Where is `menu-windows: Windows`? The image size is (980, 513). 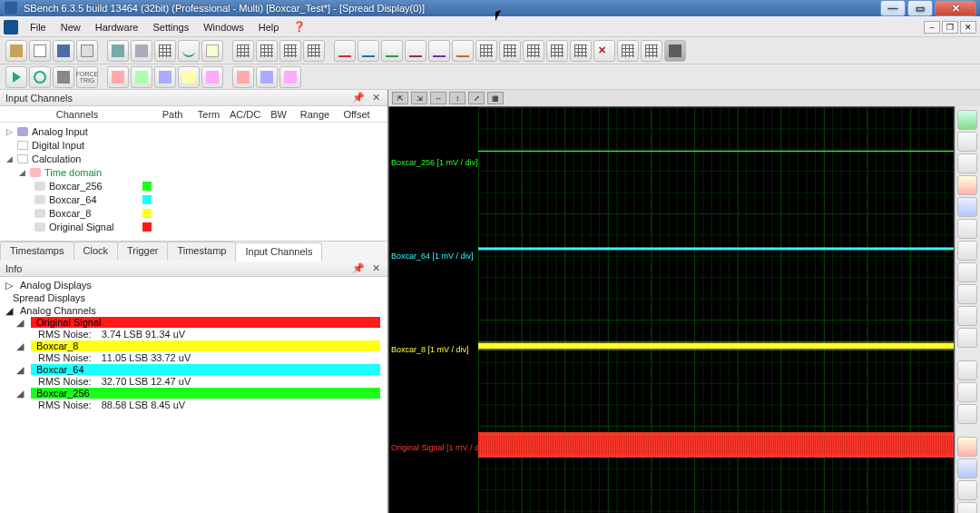 menu-windows: Windows is located at coordinates (223, 27).